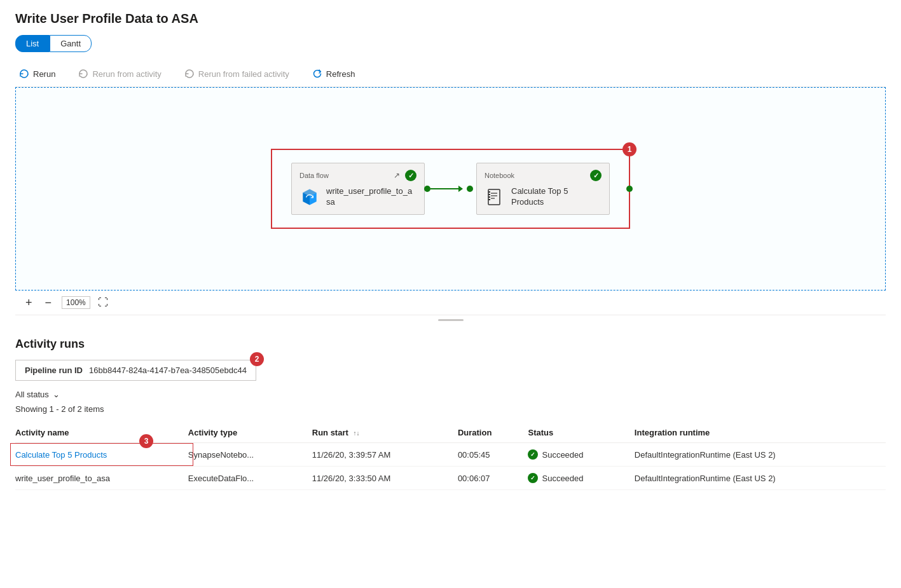 The image size is (901, 588). What do you see at coordinates (32, 394) in the screenshot?
I see `status-filter-label: All status` at bounding box center [32, 394].